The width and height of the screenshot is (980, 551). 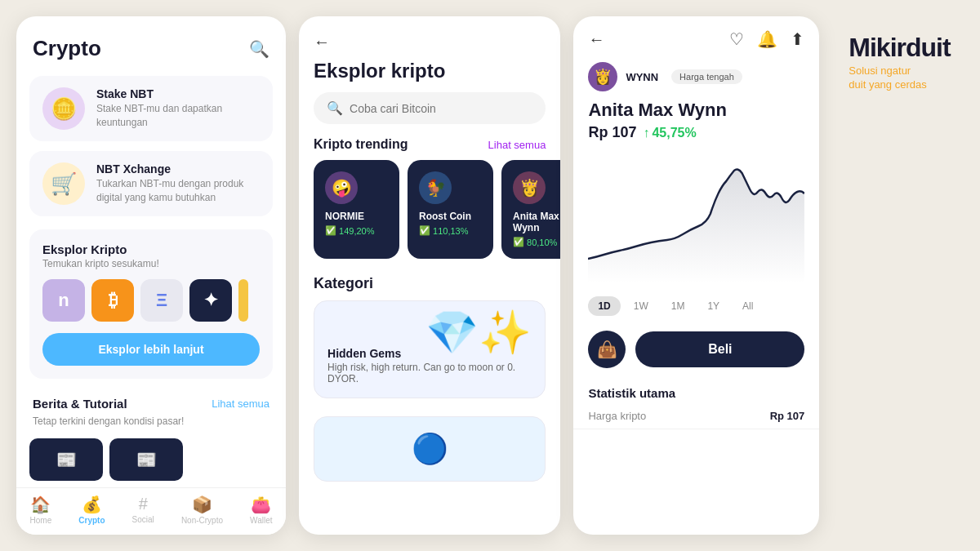 I want to click on header-icons: ♡ 🔔 ⬆, so click(x=767, y=39).